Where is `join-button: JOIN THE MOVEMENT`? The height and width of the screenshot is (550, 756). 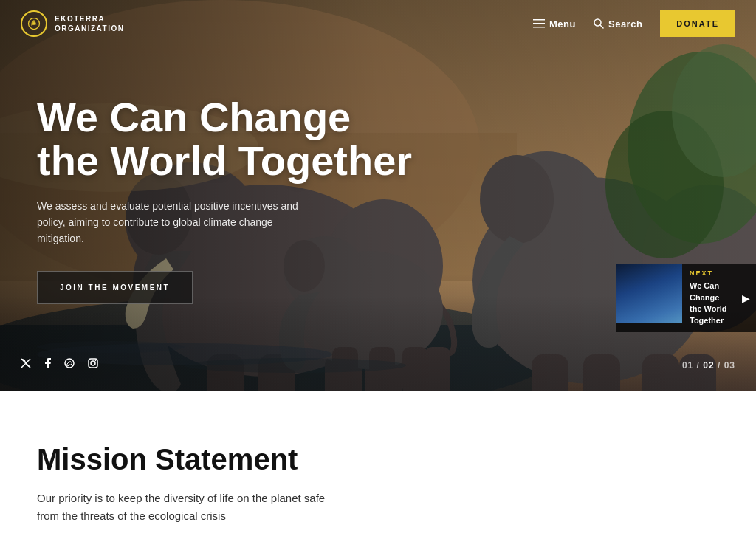
join-button: JOIN THE MOVEMENT is located at coordinates (115, 288).